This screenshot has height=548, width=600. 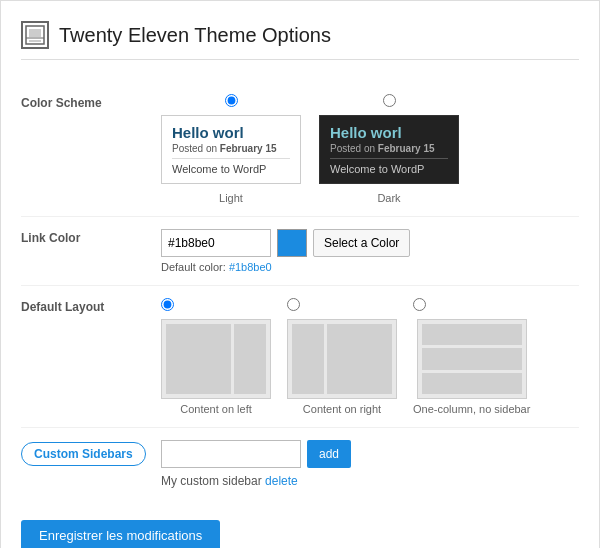 What do you see at coordinates (389, 148) in the screenshot?
I see `scheme-dark-date: Posted on February 15` at bounding box center [389, 148].